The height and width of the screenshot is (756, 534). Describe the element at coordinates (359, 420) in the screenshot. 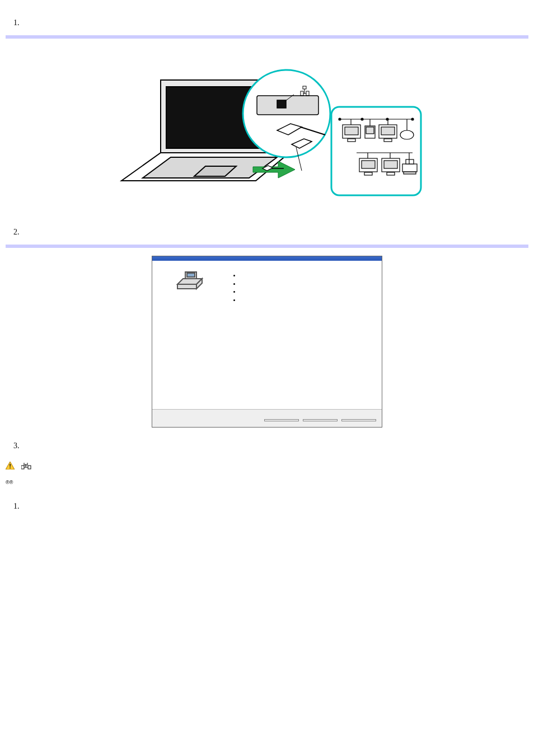

I see `wizard-cancel-button` at that location.